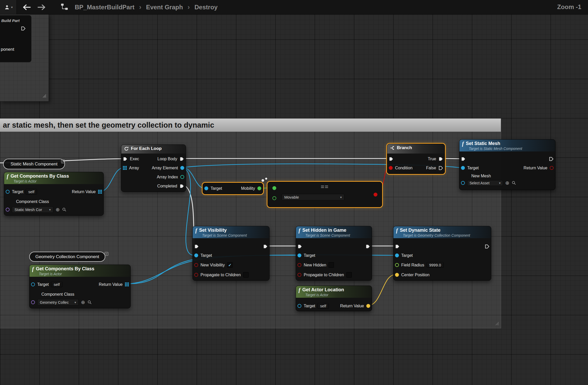 Image resolution: width=588 pixels, height=385 pixels. I want to click on field-radius-pin, so click(397, 265).